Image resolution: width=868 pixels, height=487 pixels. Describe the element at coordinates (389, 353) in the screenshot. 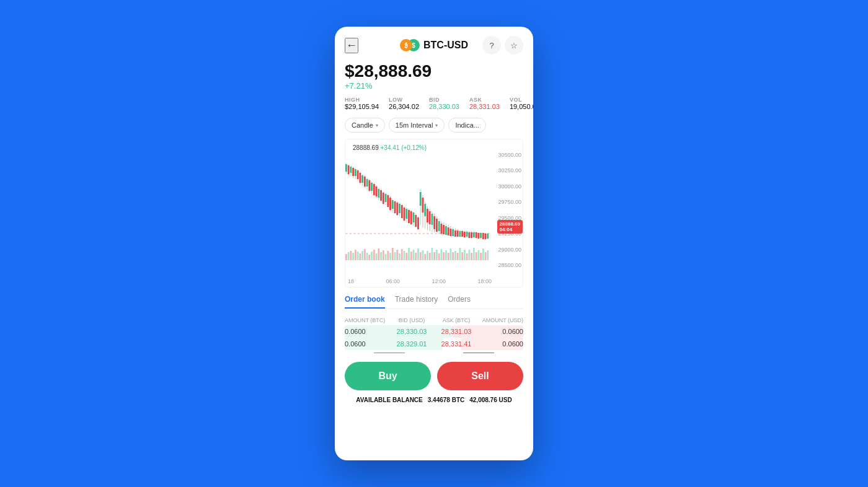

I see `bid-underline` at that location.